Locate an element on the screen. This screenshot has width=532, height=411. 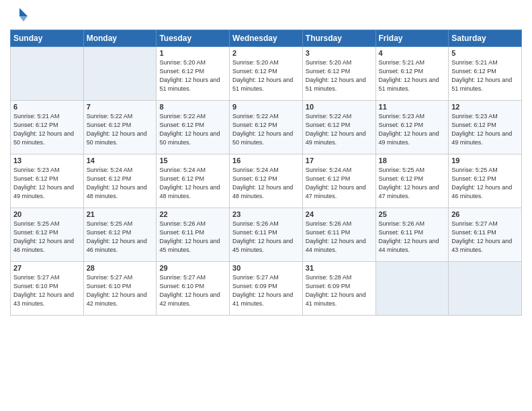
day-cell: 26Sunrise: 5:27 AMSunset: 6:11 PMDayligh… is located at coordinates (485, 235).